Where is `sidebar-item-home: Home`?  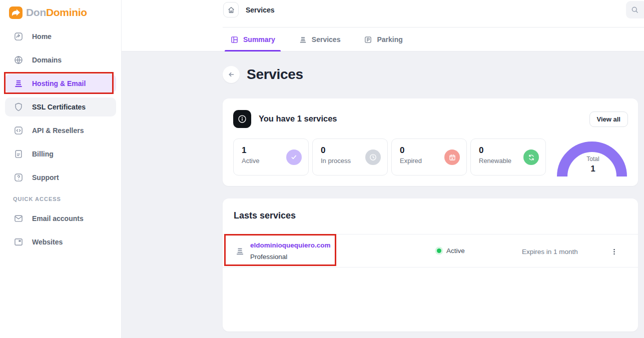 sidebar-item-home: Home is located at coordinates (61, 36).